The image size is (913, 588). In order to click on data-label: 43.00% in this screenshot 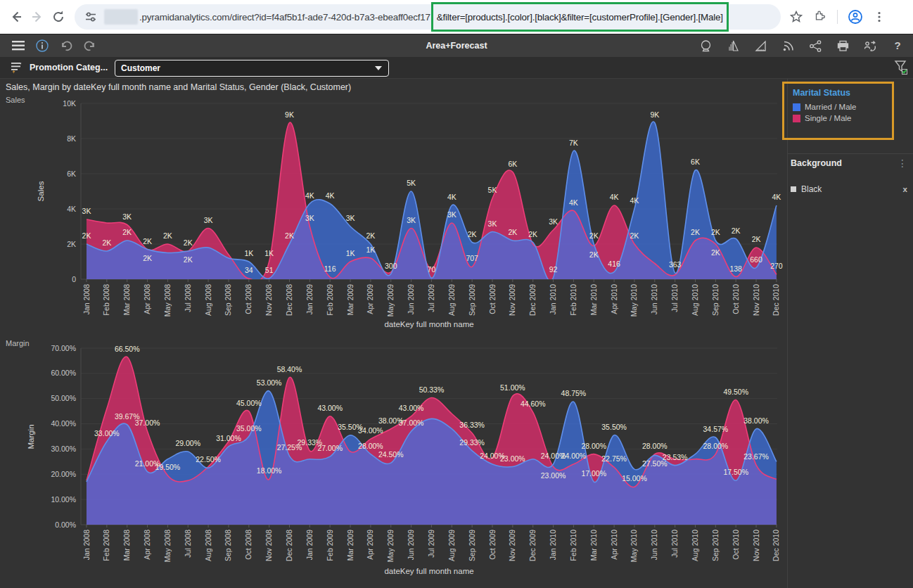, I will do `click(330, 408)`.